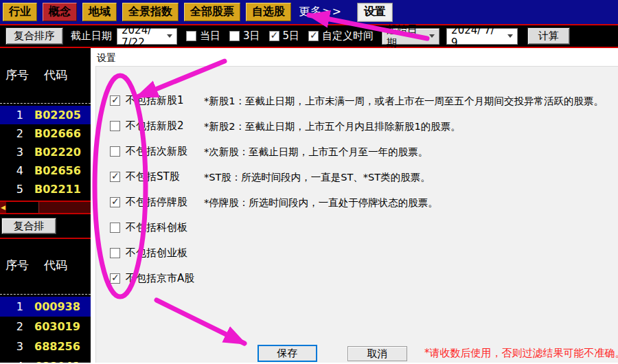 This screenshot has height=364, width=618. What do you see at coordinates (36, 76) in the screenshot?
I see `table1-header: 序号 代码` at bounding box center [36, 76].